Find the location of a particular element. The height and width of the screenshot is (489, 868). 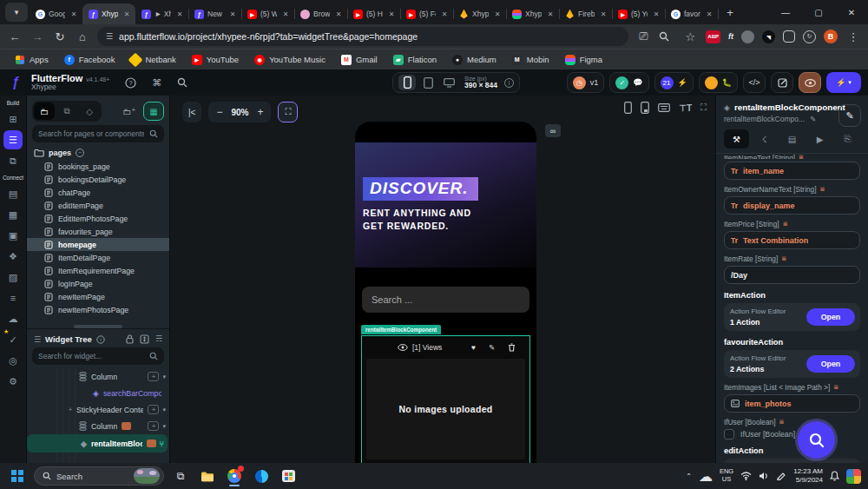

tab-actions: ☇ is located at coordinates (764, 139).